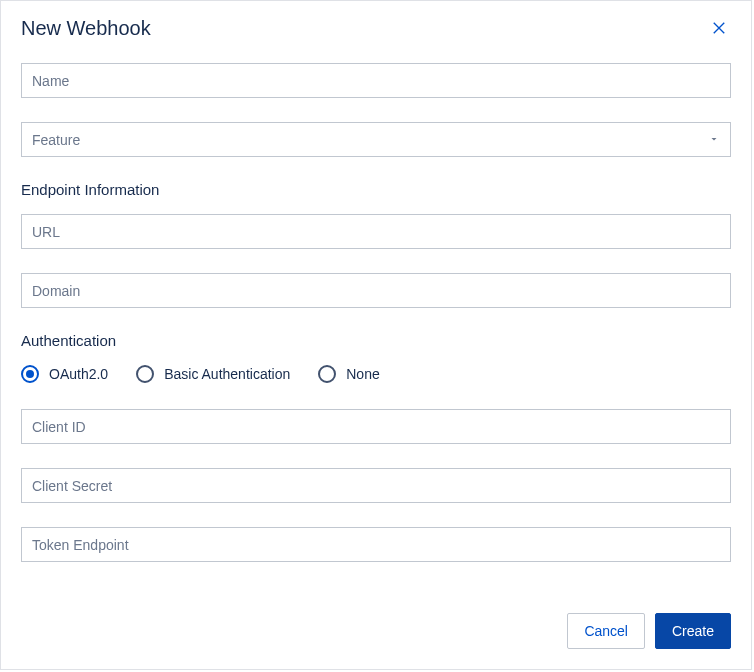 The width and height of the screenshot is (754, 672). Describe the element at coordinates (376, 340) in the screenshot. I see `authentication-heading: Authentication` at that location.